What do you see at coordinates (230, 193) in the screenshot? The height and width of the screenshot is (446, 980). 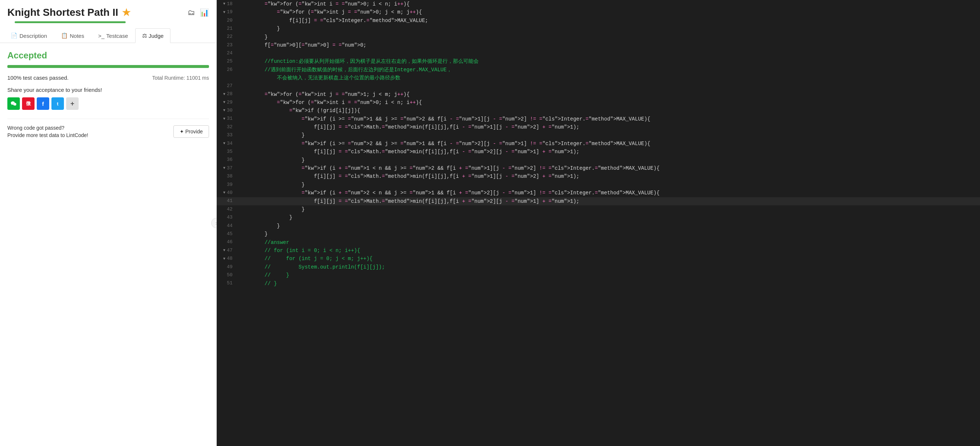 I see `line-num-text: 40` at bounding box center [230, 193].